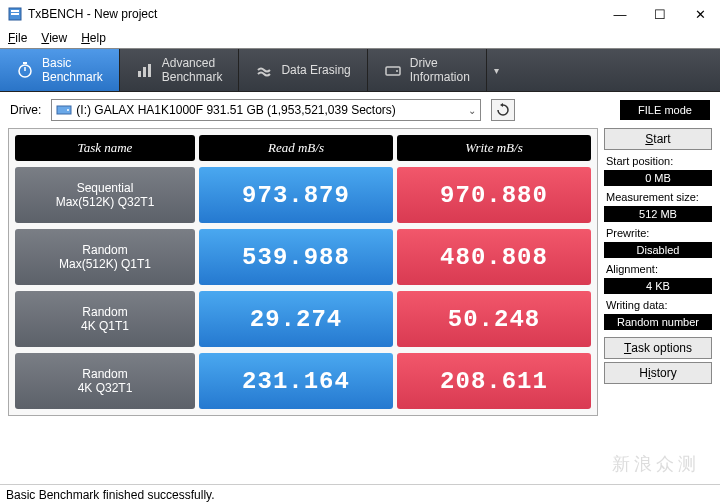 The width and height of the screenshot is (720, 504). What do you see at coordinates (620, 14) in the screenshot?
I see `minimize-button: —` at bounding box center [620, 14].